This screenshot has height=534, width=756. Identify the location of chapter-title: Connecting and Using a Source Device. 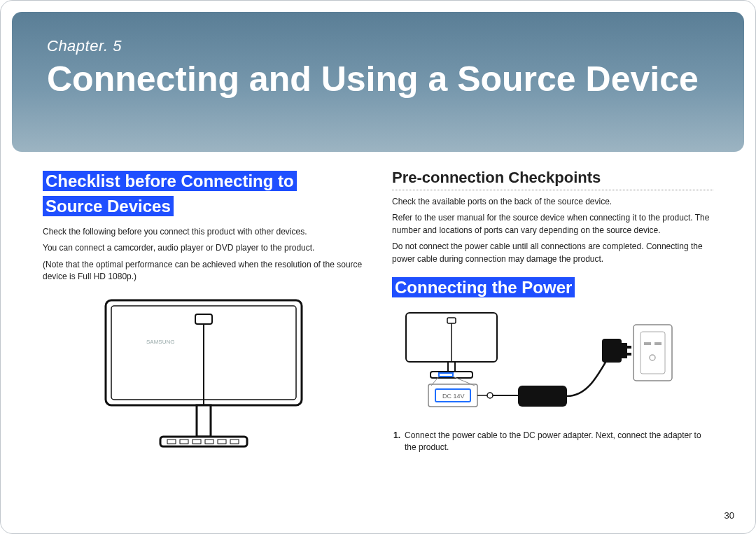
(378, 80).